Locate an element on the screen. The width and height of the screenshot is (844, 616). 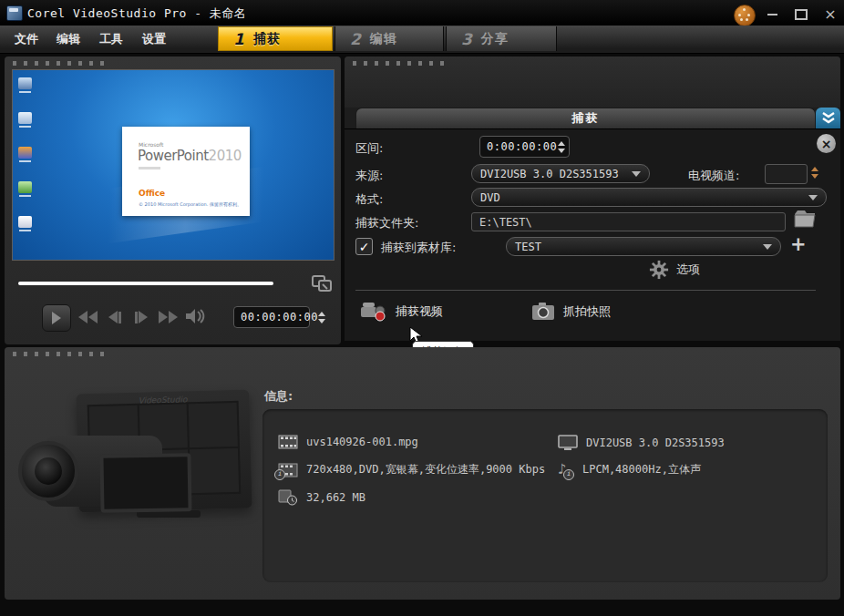
info-filename: uvs140926-001.mpg is located at coordinates (363, 442).